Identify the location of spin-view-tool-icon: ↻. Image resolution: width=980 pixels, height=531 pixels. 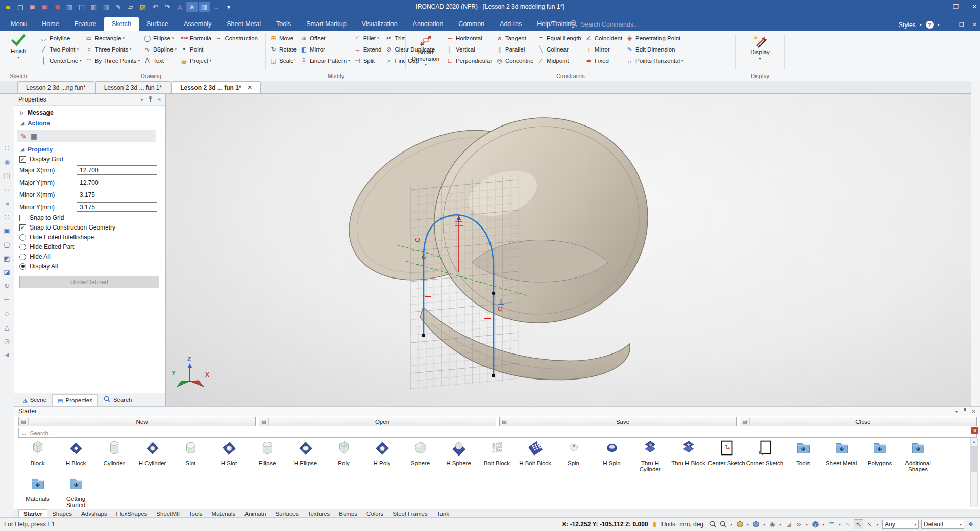
(7, 286).